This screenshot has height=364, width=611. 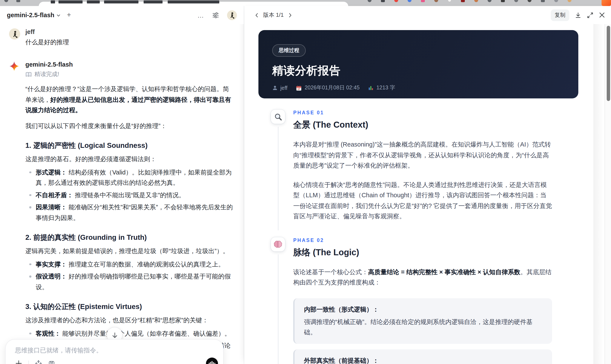 What do you see at coordinates (69, 15) in the screenshot?
I see `new-chat-button: +` at bounding box center [69, 15].